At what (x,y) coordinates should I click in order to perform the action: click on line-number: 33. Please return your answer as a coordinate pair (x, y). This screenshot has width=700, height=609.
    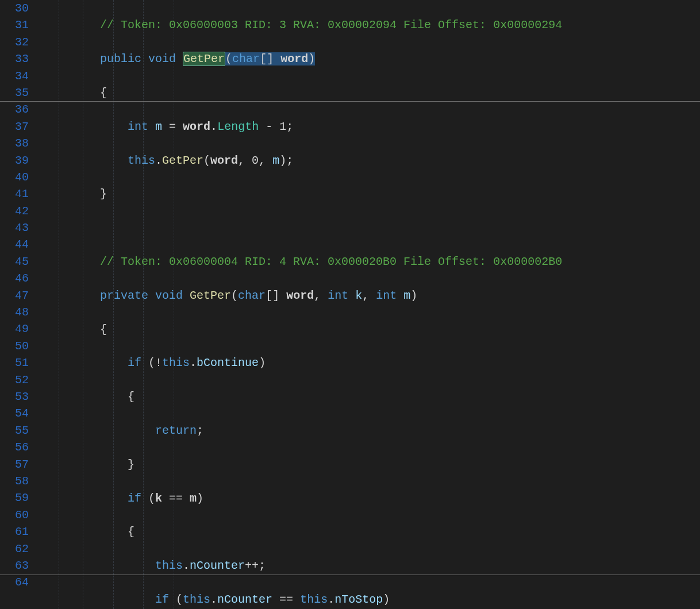
    Looking at the image, I should click on (22, 59).